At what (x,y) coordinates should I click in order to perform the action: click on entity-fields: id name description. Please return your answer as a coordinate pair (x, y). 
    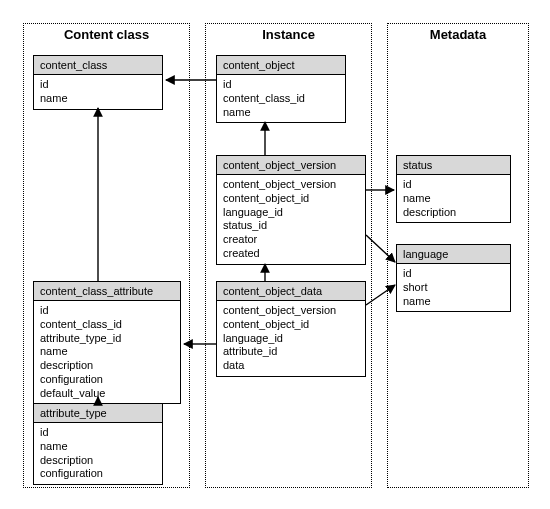
    Looking at the image, I should click on (454, 198).